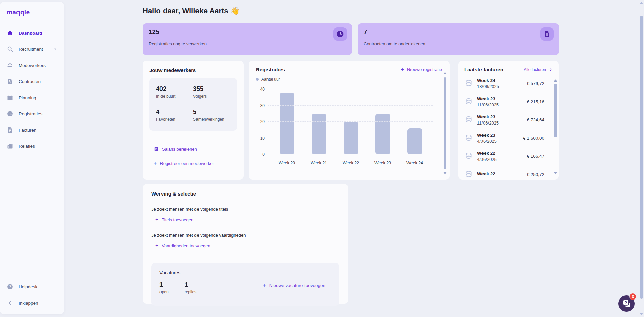 The height and width of the screenshot is (317, 644). What do you see at coordinates (190, 292) in the screenshot?
I see `stat-label: replies` at bounding box center [190, 292].